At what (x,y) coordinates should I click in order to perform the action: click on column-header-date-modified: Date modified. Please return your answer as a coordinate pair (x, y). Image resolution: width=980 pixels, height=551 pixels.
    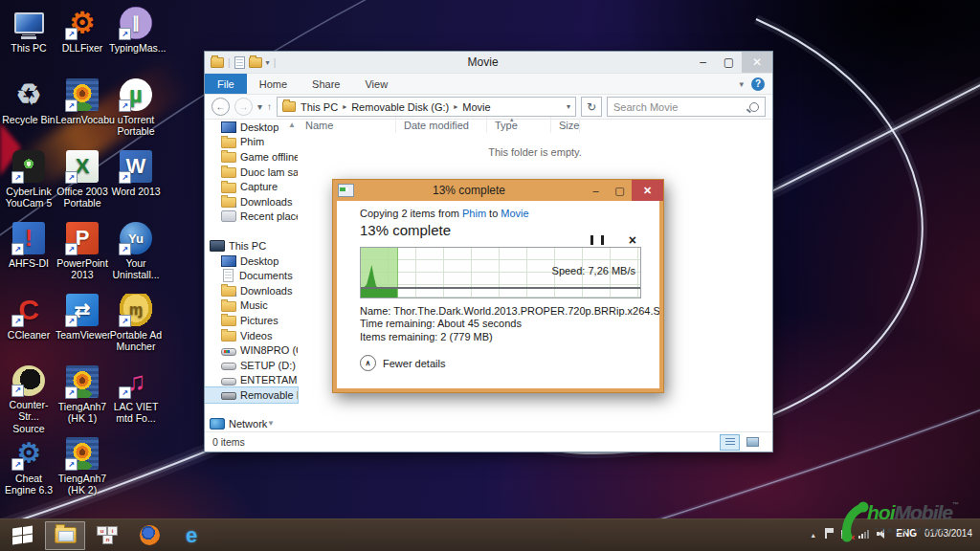
    Looking at the image, I should click on (442, 124).